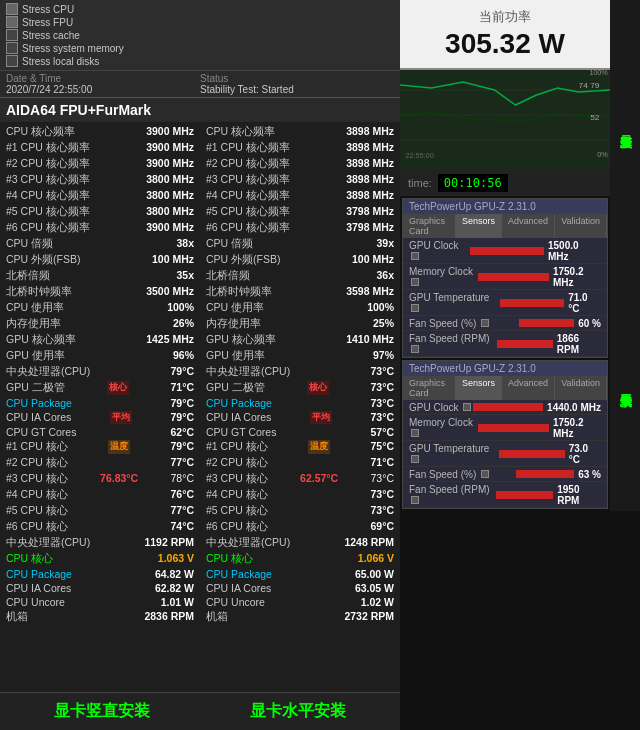 This screenshot has width=640, height=730. I want to click on metric-row: #4 CPU 核心频率3898 MHz, so click(300, 196).